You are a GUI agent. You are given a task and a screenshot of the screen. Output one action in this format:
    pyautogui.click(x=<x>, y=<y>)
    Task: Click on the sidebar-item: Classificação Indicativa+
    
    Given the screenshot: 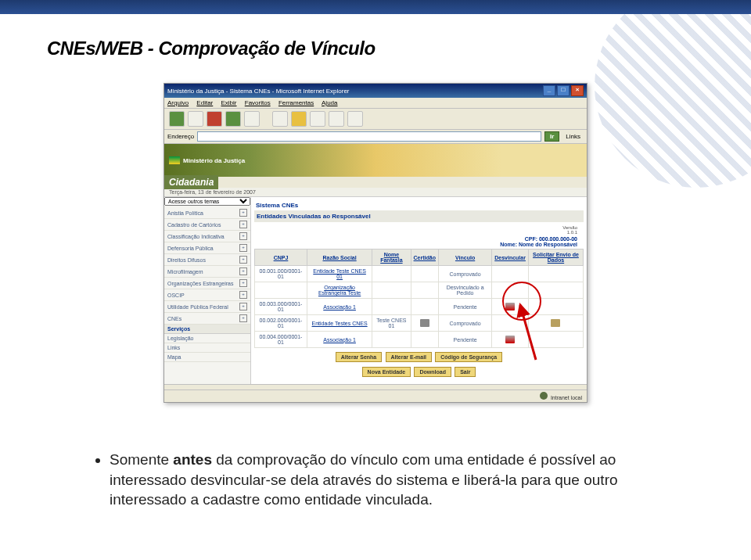 What is the action you would take?
    pyautogui.click(x=207, y=236)
    